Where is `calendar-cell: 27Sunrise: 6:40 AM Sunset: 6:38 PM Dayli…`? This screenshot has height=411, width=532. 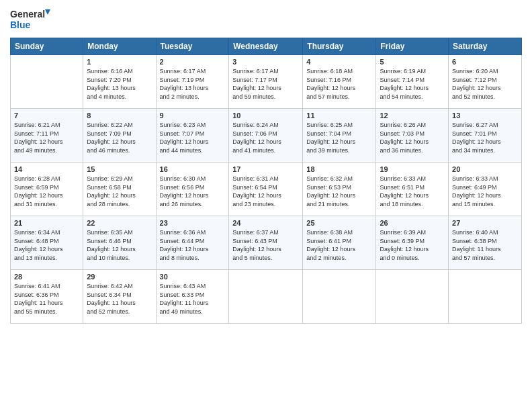 calendar-cell: 27Sunrise: 6:40 AM Sunset: 6:38 PM Dayli… is located at coordinates (485, 243).